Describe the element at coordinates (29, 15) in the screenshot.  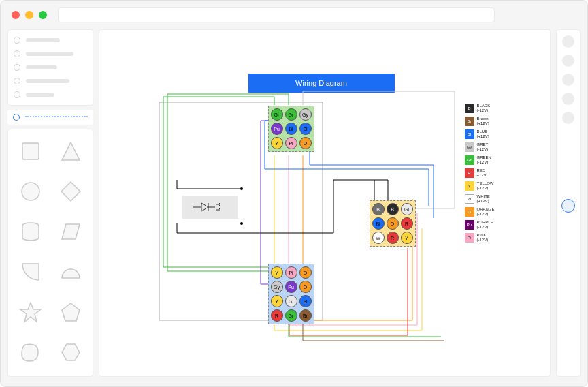
I see `minimize-button` at that location.